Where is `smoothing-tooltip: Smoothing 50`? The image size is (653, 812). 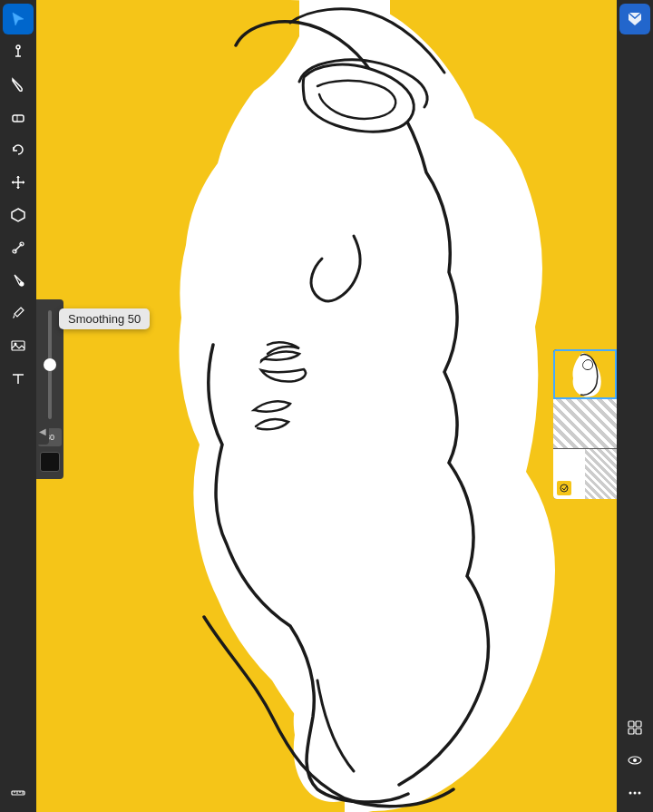
smoothing-tooltip: Smoothing 50 is located at coordinates (104, 319).